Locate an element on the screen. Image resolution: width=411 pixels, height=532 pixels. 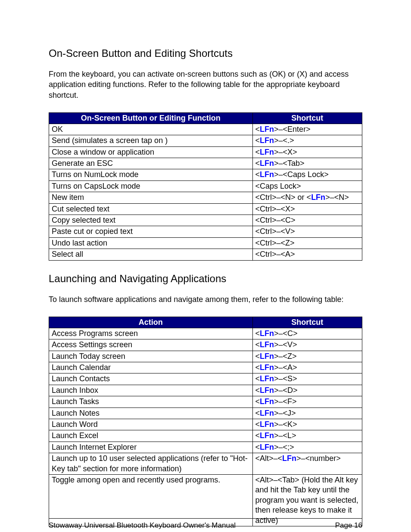
table-row: Close a window or application<LFn>–<X> is located at coordinates (206, 152).